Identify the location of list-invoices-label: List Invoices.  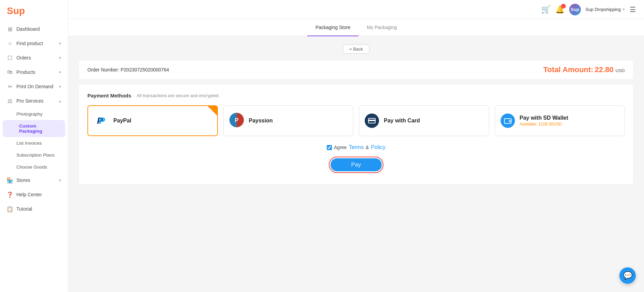
(29, 143).